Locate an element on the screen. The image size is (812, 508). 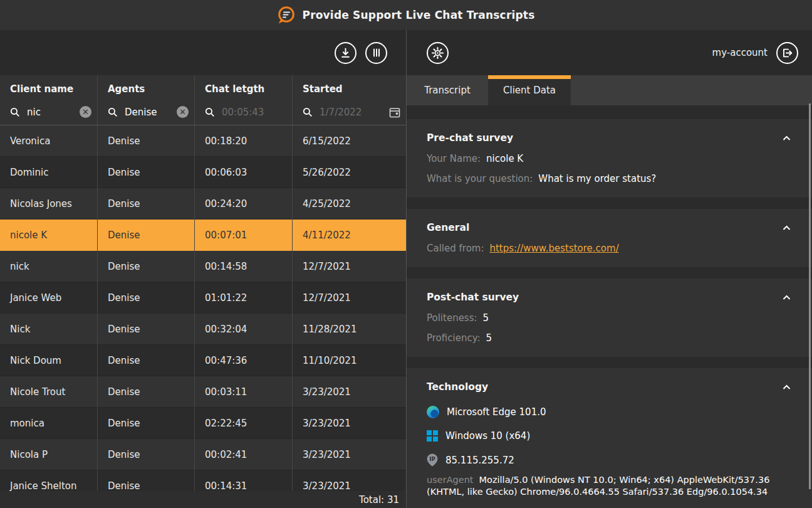
tech-item: Windows 10 (x64) is located at coordinates (609, 436).